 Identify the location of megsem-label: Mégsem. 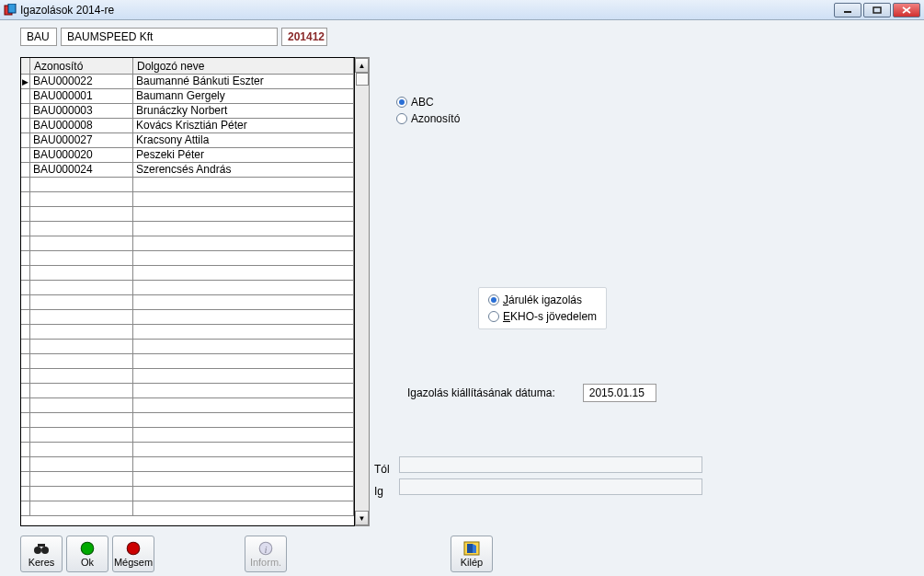
(133, 562).